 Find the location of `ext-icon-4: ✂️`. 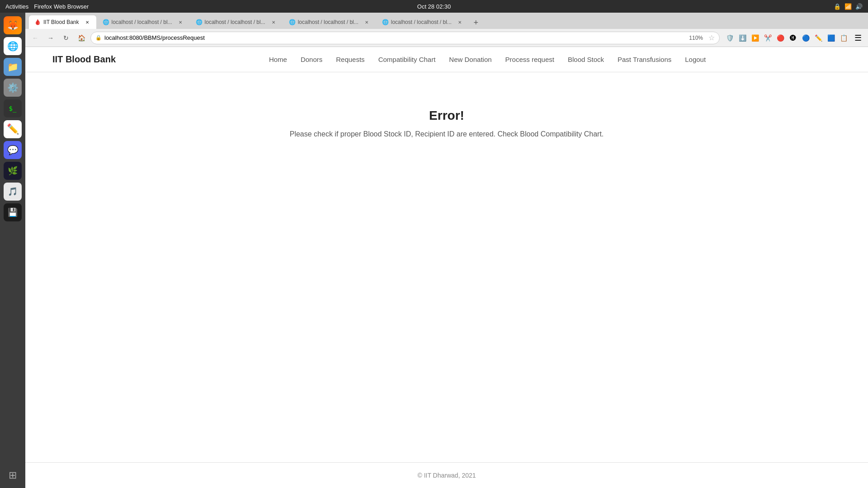

ext-icon-4: ✂️ is located at coordinates (768, 38).